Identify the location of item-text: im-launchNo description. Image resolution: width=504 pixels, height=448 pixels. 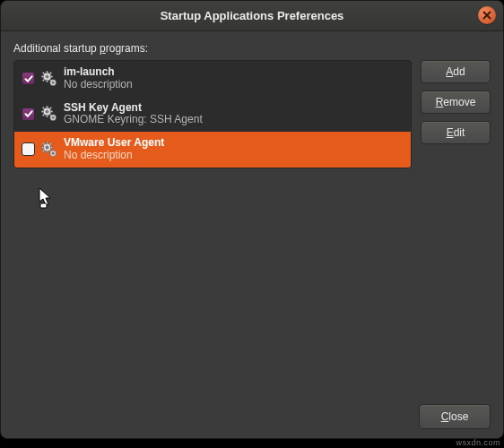
(99, 79).